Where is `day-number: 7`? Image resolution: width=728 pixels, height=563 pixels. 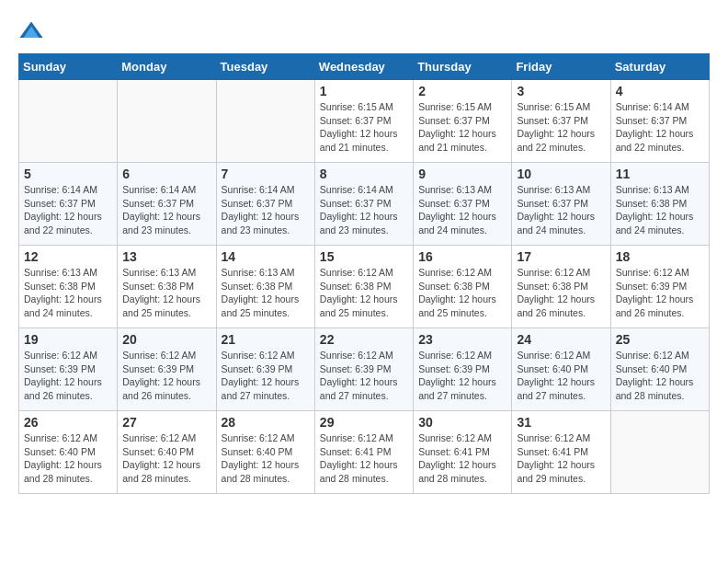 day-number: 7 is located at coordinates (266, 174).